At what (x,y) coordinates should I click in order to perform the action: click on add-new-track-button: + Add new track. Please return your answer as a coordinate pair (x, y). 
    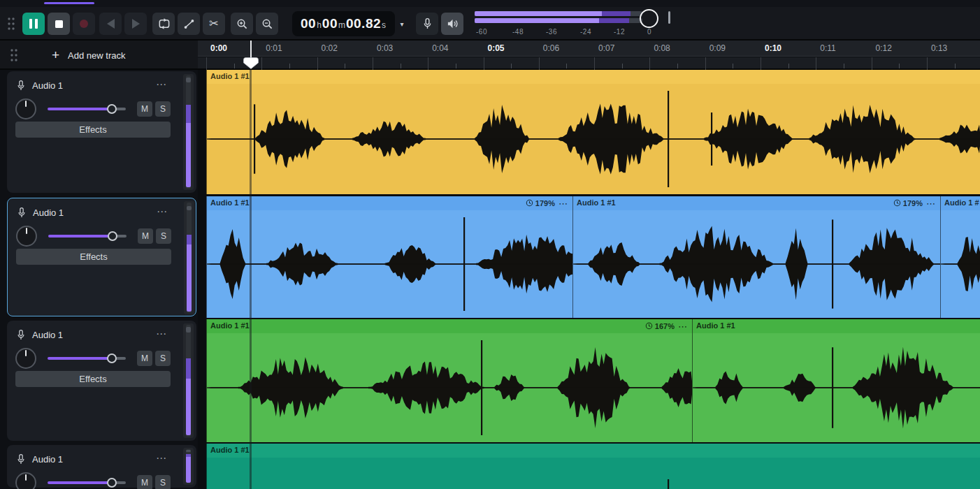
    Looking at the image, I should click on (88, 55).